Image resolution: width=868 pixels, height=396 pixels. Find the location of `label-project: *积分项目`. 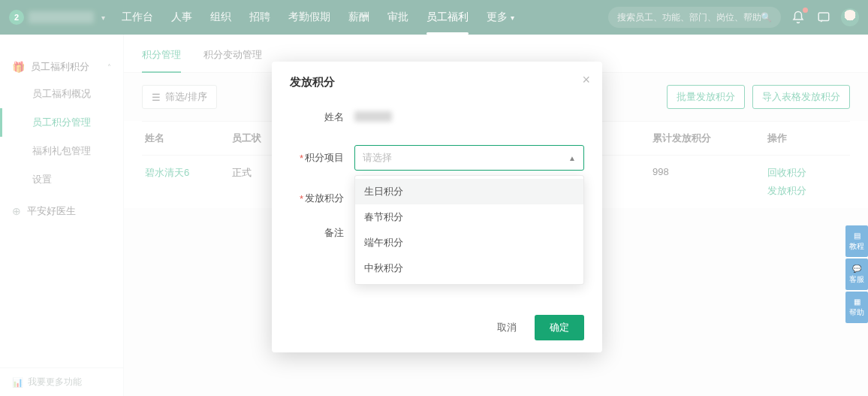

label-project: *积分项目 is located at coordinates (317, 158).